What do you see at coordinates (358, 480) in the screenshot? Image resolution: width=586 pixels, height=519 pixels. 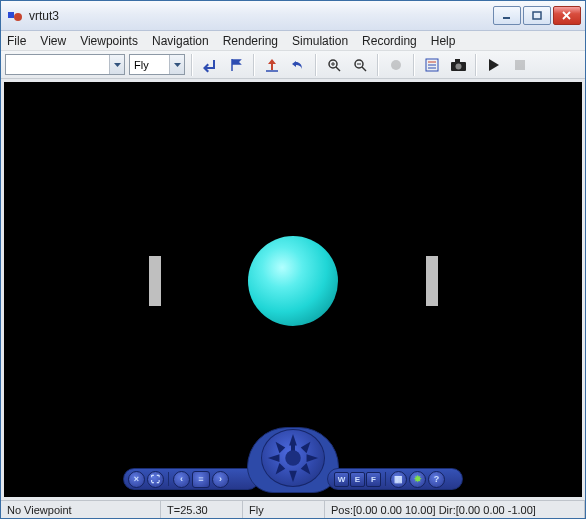 I see `nav-examine-button: E` at bounding box center [358, 480].